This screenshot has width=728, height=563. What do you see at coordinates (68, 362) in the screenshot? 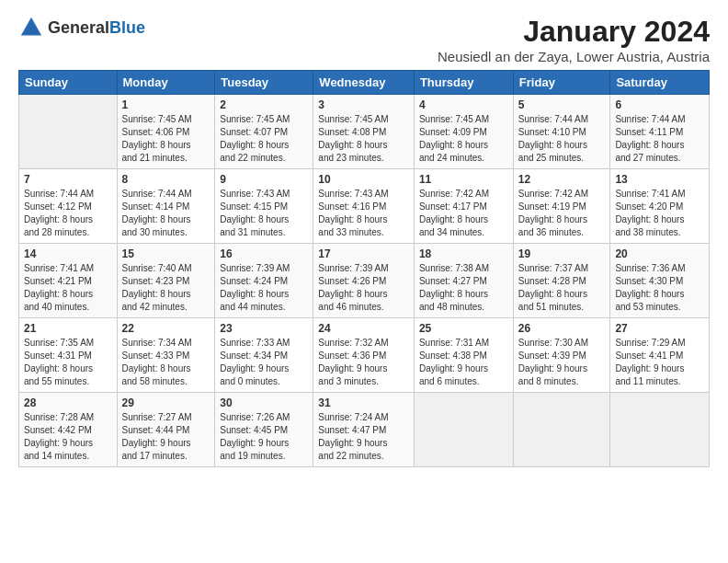
I see `day-info: Sunrise: 7:35 AM Sunset: 4:31 PM Dayligh…` at bounding box center [68, 362].